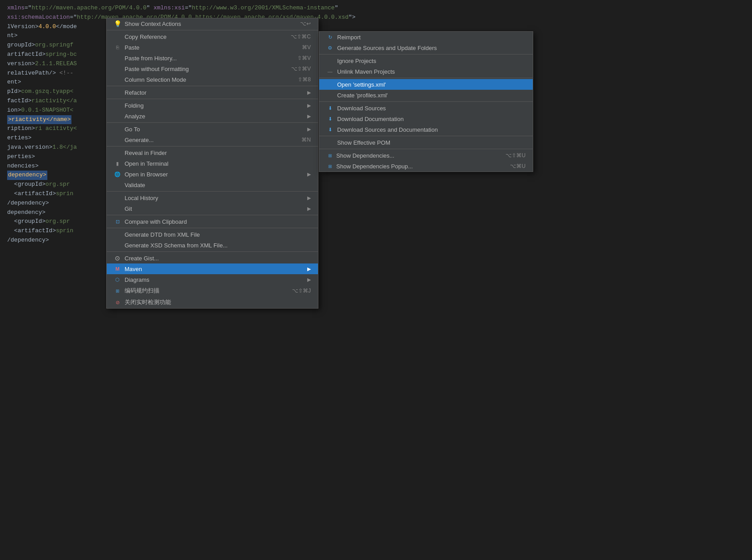  I want to click on github-icon: ⊙, so click(117, 258).